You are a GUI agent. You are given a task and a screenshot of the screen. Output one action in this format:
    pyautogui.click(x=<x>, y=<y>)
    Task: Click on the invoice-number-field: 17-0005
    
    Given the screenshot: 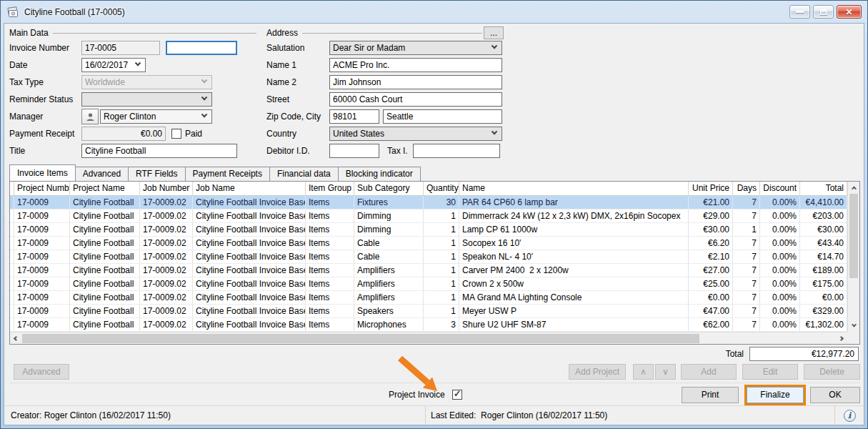 What is the action you would take?
    pyautogui.click(x=121, y=48)
    